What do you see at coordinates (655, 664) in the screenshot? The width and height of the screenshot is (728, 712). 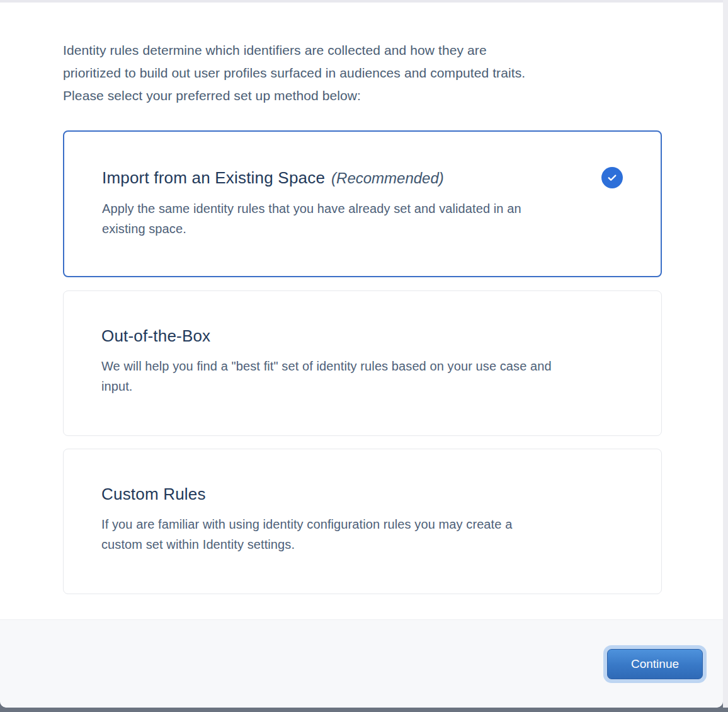 I see `continue-button: Continue` at bounding box center [655, 664].